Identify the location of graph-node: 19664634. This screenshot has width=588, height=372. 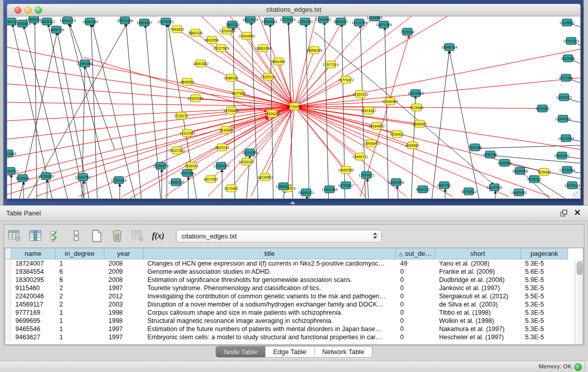
(269, 21).